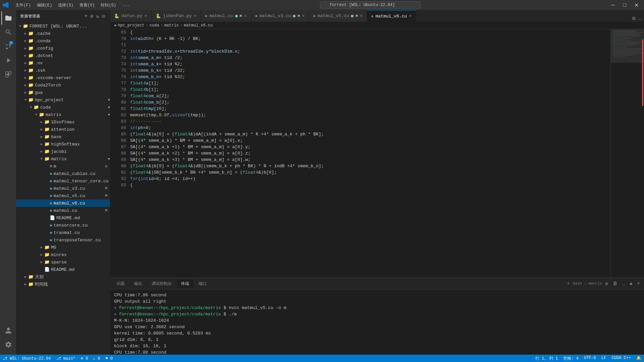  I want to click on activity-account, so click(8, 330).